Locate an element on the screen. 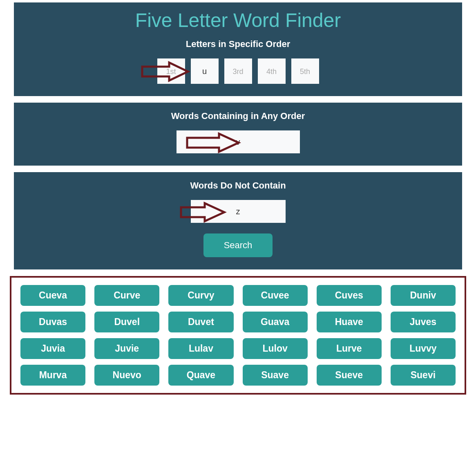 This screenshot has height=469, width=476. heading-not-contain: Words Do Not Contain is located at coordinates (238, 186).